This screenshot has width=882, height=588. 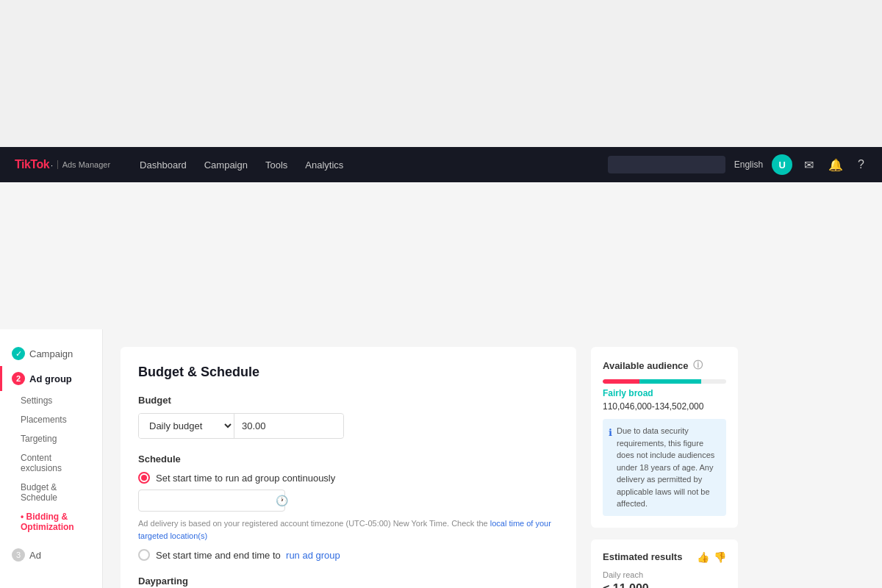 What do you see at coordinates (84, 165) in the screenshot?
I see `ads-manager-label: Ads Manager` at bounding box center [84, 165].